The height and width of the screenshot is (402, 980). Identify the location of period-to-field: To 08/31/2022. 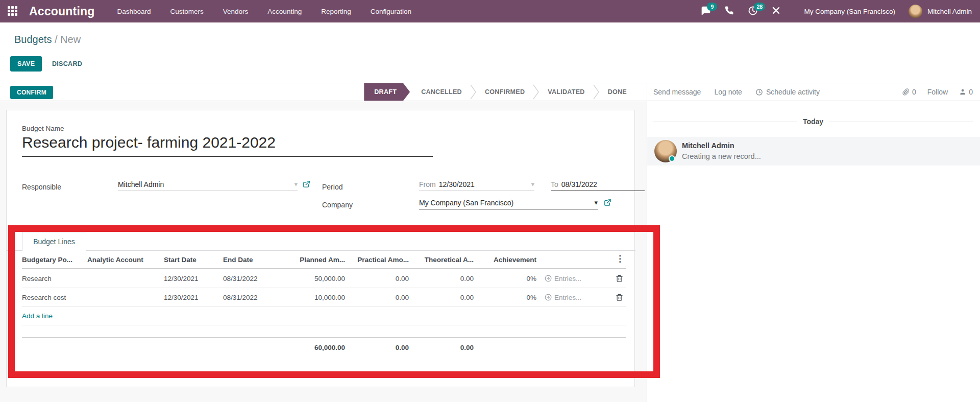
(598, 184).